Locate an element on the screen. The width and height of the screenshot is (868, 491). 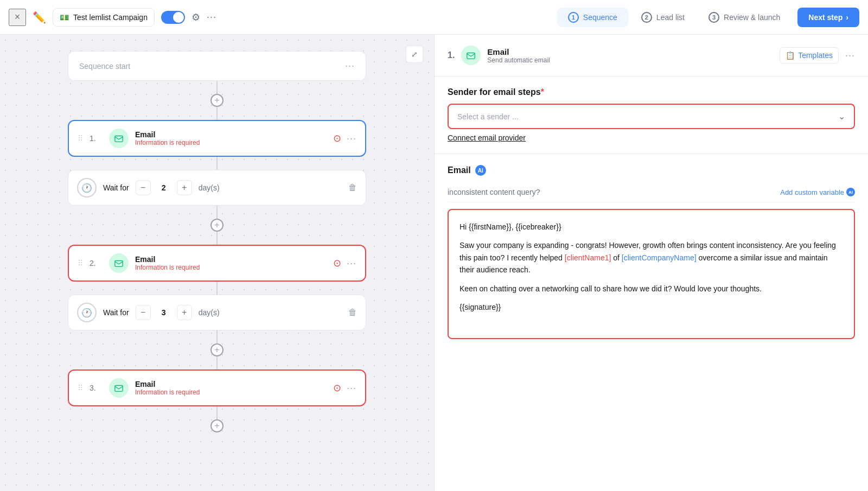
step-info-2: Email Information is required is located at coordinates (231, 263).